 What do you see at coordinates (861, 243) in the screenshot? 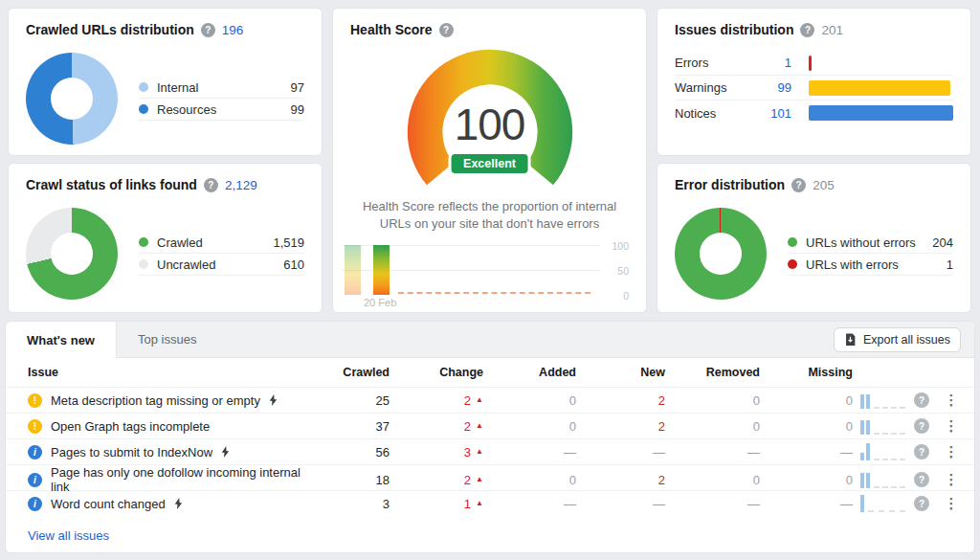
I see `legend-label: URLs without errors` at bounding box center [861, 243].